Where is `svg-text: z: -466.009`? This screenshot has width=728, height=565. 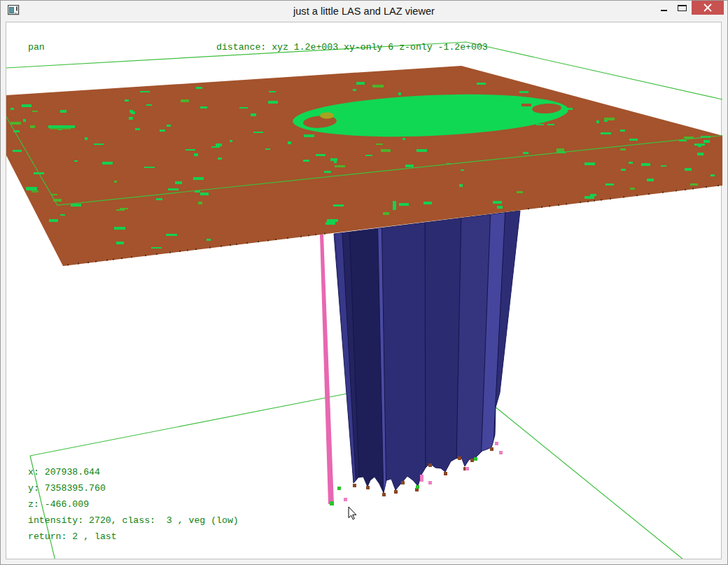
svg-text: z: -466.009 is located at coordinates (59, 504).